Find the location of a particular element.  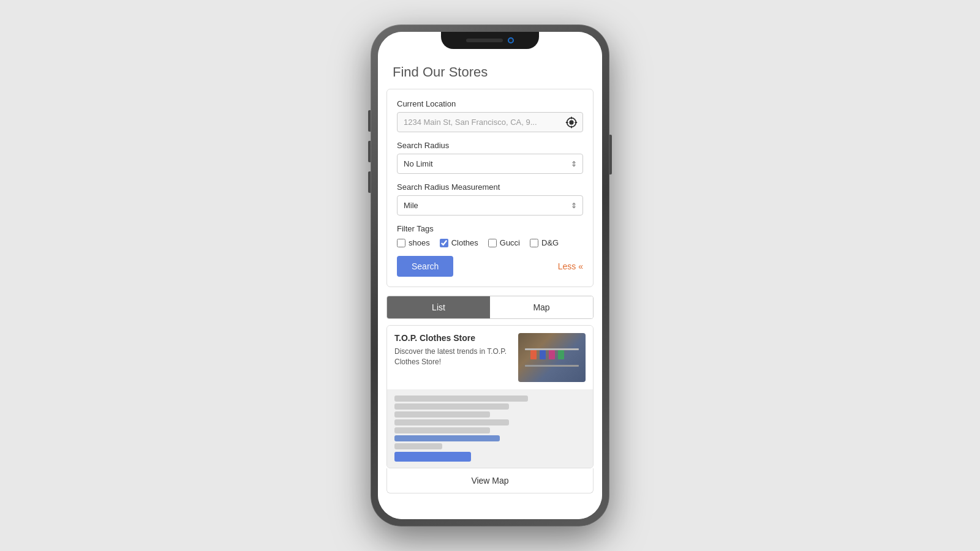

location-label: Current Location is located at coordinates (490, 104).